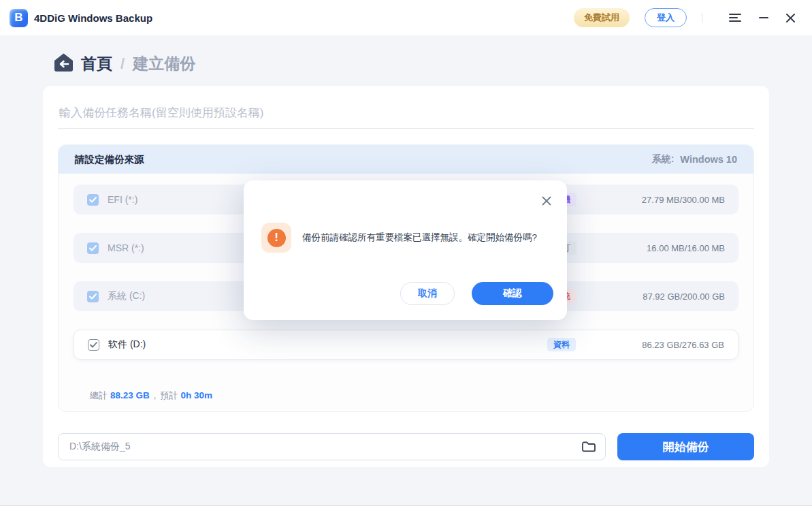 The image size is (812, 506). Describe the element at coordinates (562, 345) in the screenshot. I see `drive-badge: 資料` at that location.